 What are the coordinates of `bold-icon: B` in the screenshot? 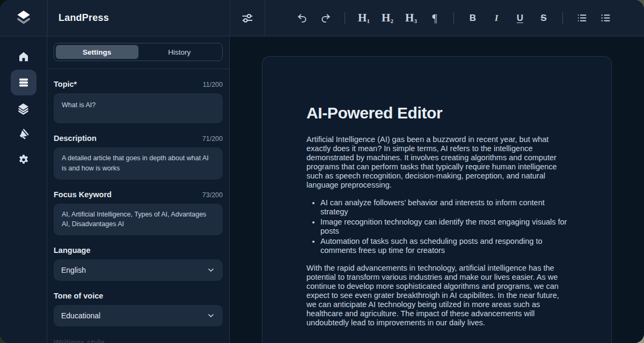 It's located at (473, 18).